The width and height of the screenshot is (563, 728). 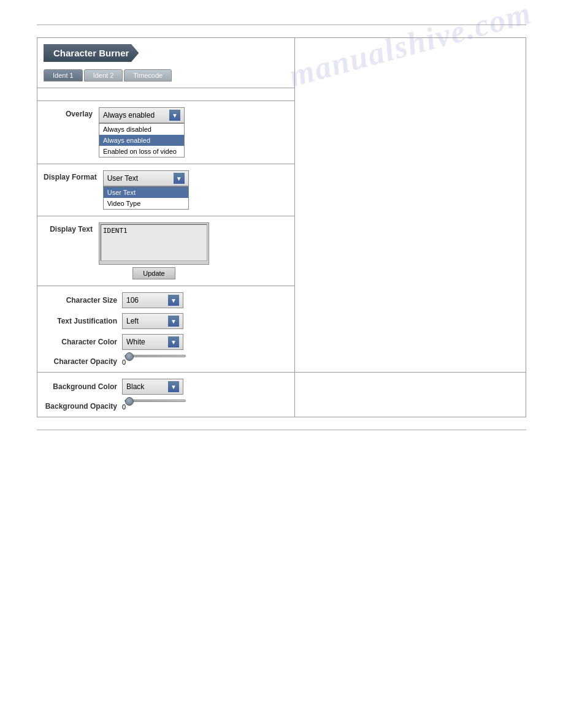 What do you see at coordinates (166, 251) in the screenshot?
I see `display-text-section: Display Text Update` at bounding box center [166, 251].